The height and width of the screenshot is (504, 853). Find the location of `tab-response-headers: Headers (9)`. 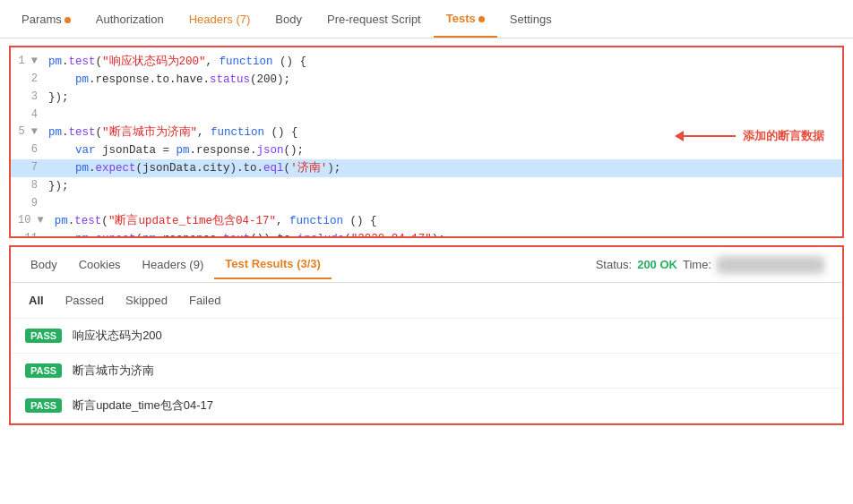

tab-response-headers: Headers (9) is located at coordinates (174, 265).